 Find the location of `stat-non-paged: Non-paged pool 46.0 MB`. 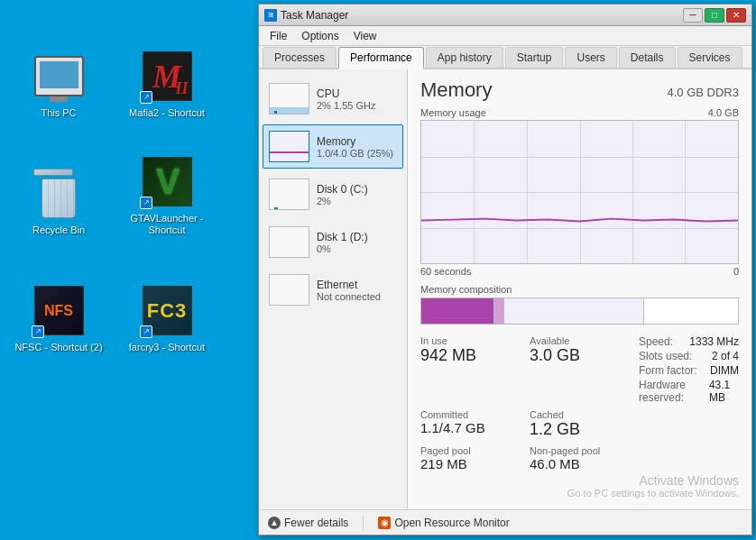

stat-non-paged: Non-paged pool 46.0 MB is located at coordinates (579, 459).